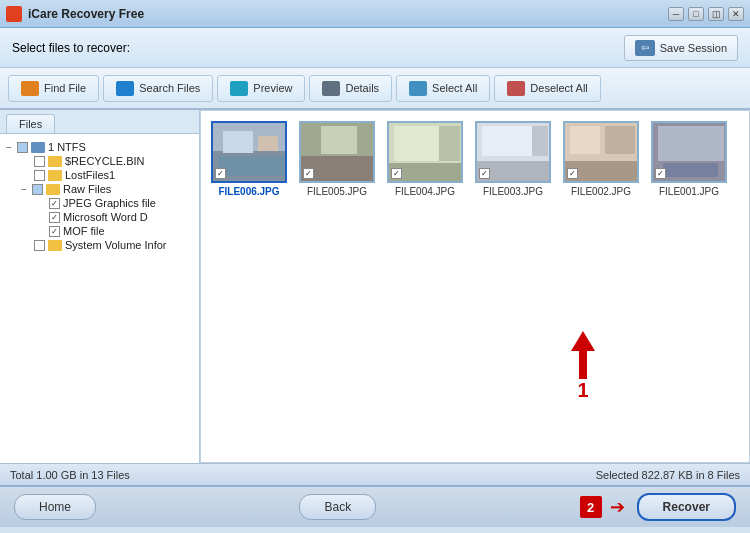 This screenshot has height=533, width=750. Describe the element at coordinates (100, 217) in the screenshot. I see `tree-item-word: Microsoft Word D` at that location.